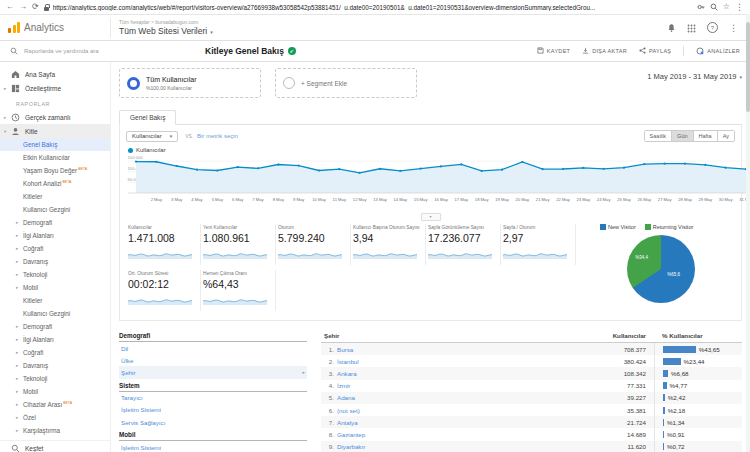 This screenshot has height=452, width=750. What do you see at coordinates (55, 430) in the screenshot?
I see `sidebar-item-karsilastirma: ▸Karşılaştırma` at bounding box center [55, 430].